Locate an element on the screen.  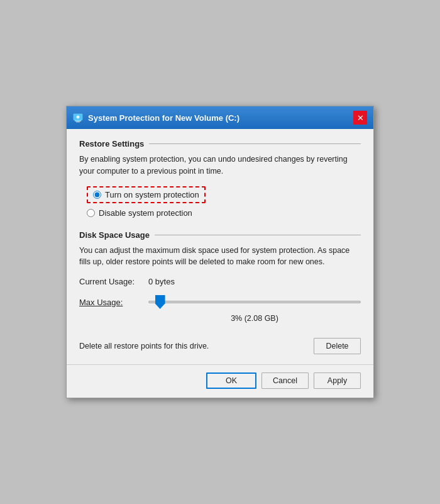
radio-on-option: Turn on system protection is located at coordinates (224, 195).